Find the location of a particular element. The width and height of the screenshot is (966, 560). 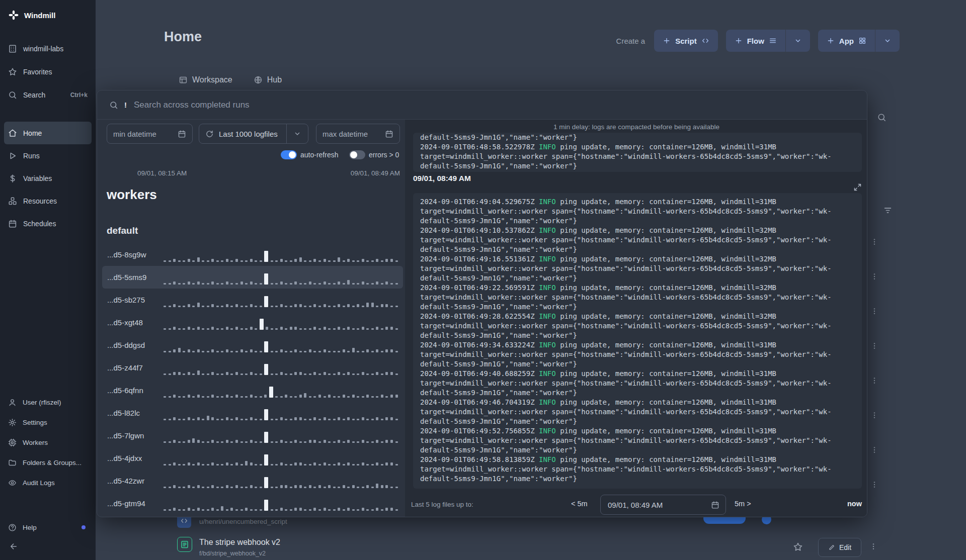

log-message: ping update, memory: container=126MB, wi… is located at coordinates (668, 230).